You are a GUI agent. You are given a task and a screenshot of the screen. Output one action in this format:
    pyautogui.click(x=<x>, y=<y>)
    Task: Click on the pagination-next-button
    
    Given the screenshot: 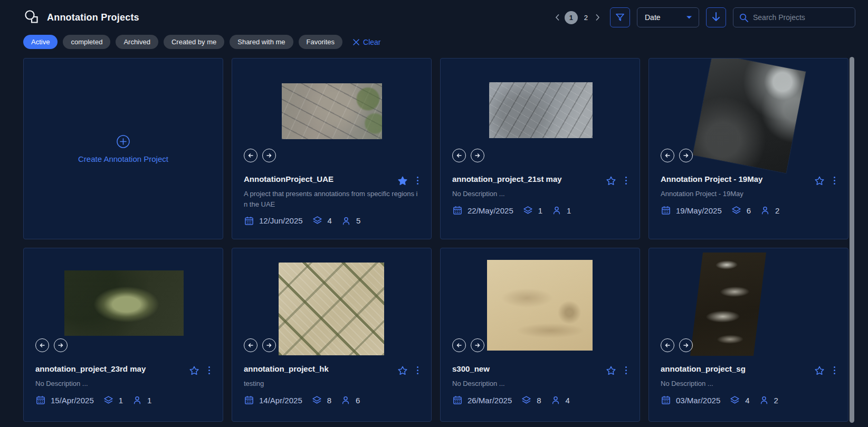 What is the action you would take?
    pyautogui.click(x=597, y=17)
    